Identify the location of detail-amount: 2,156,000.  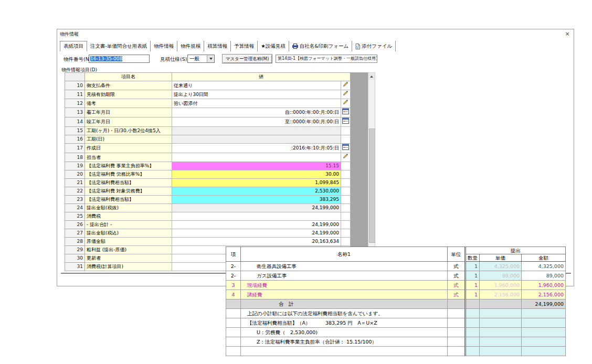
(544, 295).